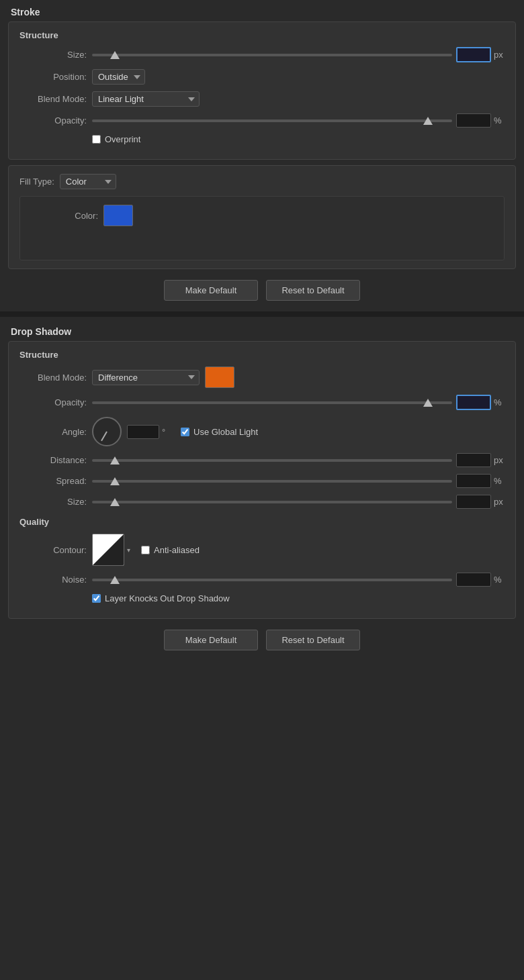 The height and width of the screenshot is (980, 524). I want to click on stroke-size-slider-container: 2 px, so click(298, 55).